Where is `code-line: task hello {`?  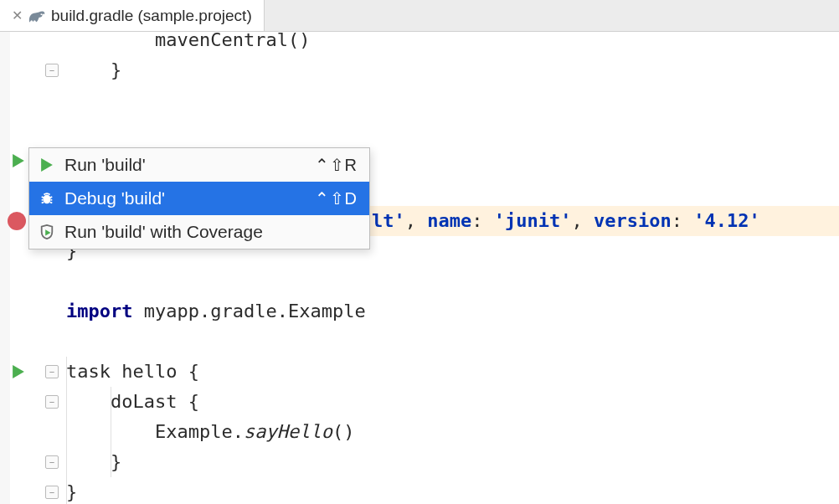 code-line: task hello { is located at coordinates (450, 372).